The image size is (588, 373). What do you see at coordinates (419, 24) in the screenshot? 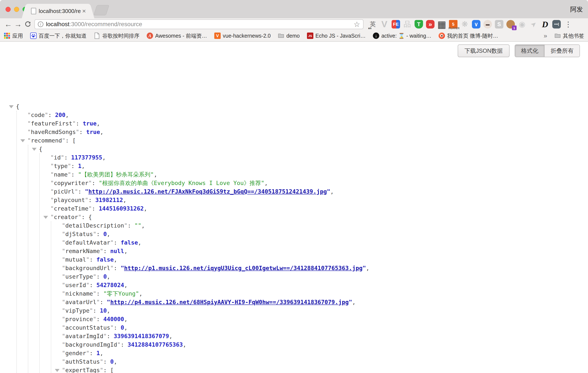
I see `shield-t-icon: T` at bounding box center [419, 24].